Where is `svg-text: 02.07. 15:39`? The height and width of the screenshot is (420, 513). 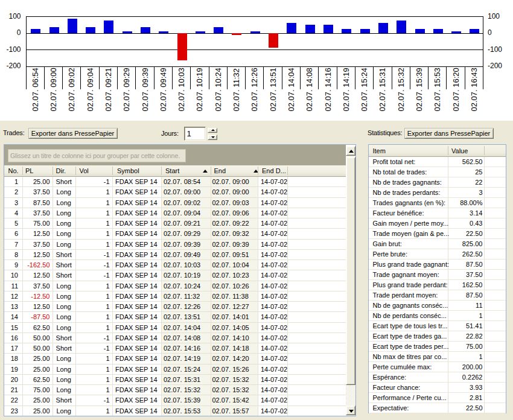 svg-text: 02.07. 15:39 is located at coordinates (419, 89).